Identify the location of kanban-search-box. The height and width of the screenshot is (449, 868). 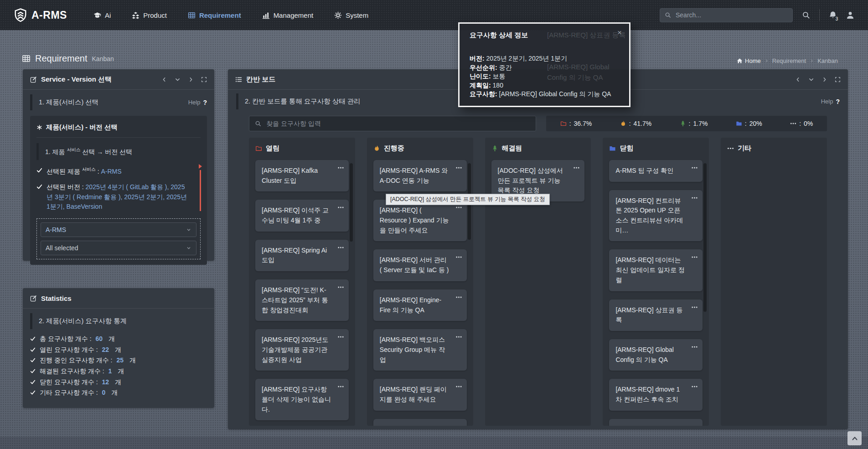
(393, 124).